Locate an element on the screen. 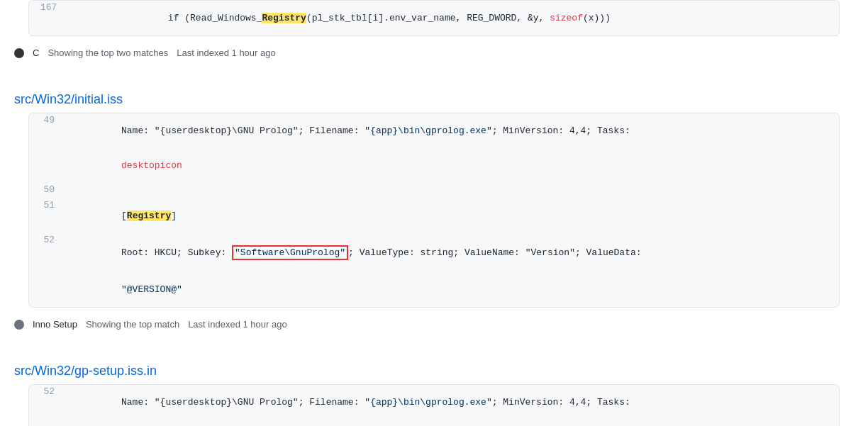 The height and width of the screenshot is (426, 868). code-line-gp-52b: desktopicon is located at coordinates (434, 422).